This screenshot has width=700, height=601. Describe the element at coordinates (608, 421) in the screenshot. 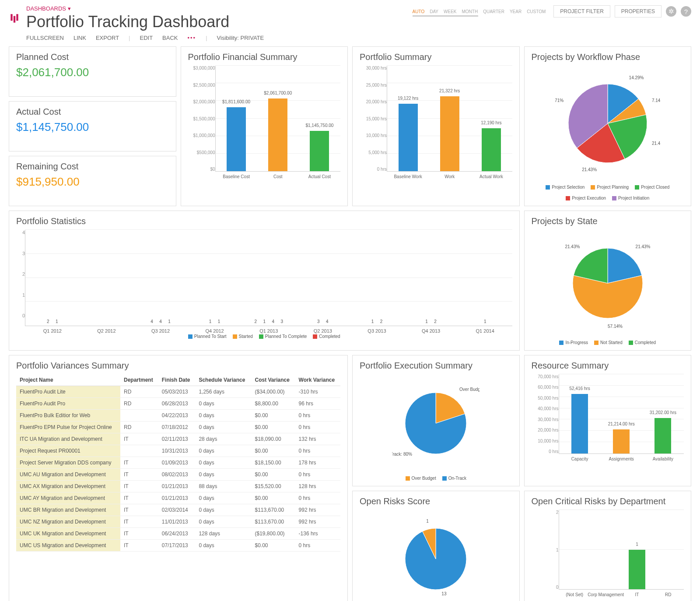

I see `resource-summary-card: Resource Summary 0 hrs10,000 hrs20,000 h…` at that location.